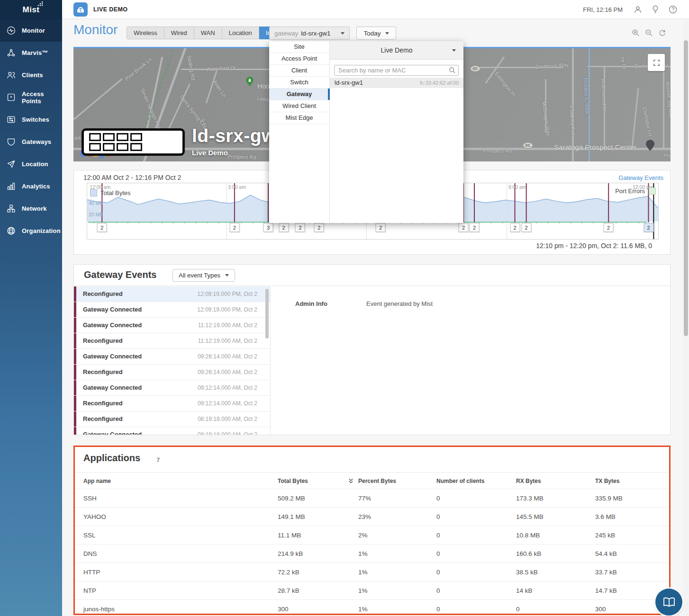 The image size is (689, 616). What do you see at coordinates (649, 33) in the screenshot?
I see `zoom-out-icon` at bounding box center [649, 33].